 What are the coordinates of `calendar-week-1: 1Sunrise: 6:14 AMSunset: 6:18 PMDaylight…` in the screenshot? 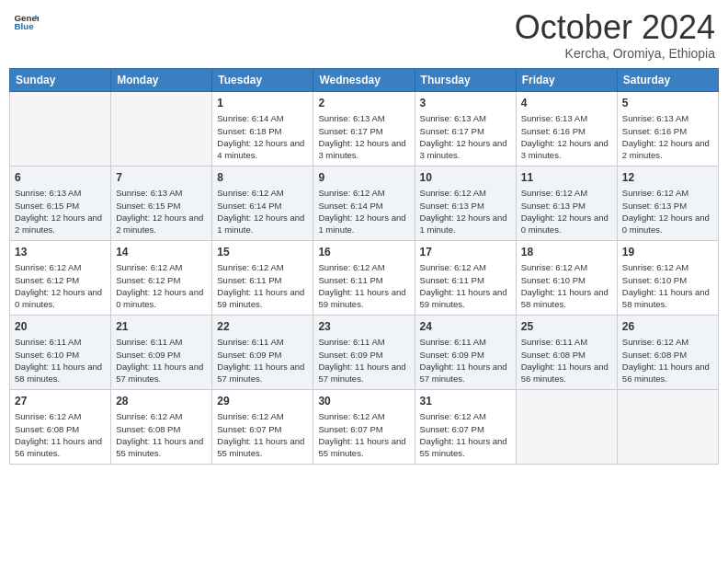 It's located at (364, 129).